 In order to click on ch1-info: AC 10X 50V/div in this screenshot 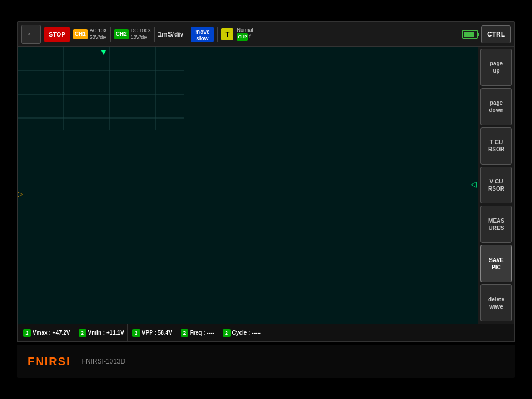, I will do `click(99, 34)`.